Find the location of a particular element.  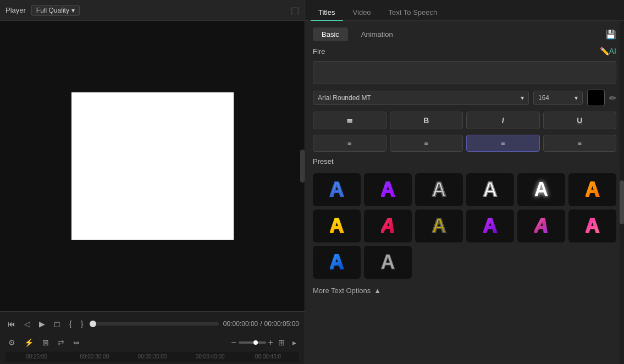

preset-letter-4: A is located at coordinates (490, 190).